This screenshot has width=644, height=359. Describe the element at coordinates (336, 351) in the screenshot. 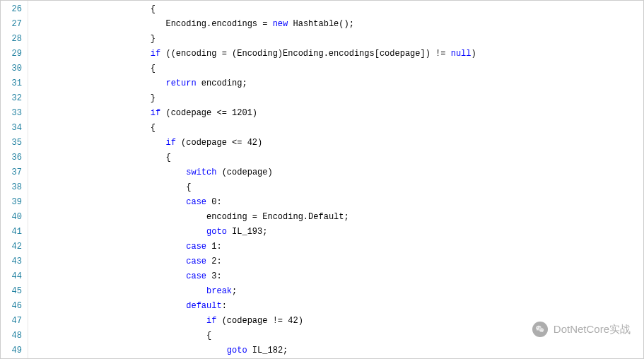

I see `code-line: goto IL_182;` at that location.